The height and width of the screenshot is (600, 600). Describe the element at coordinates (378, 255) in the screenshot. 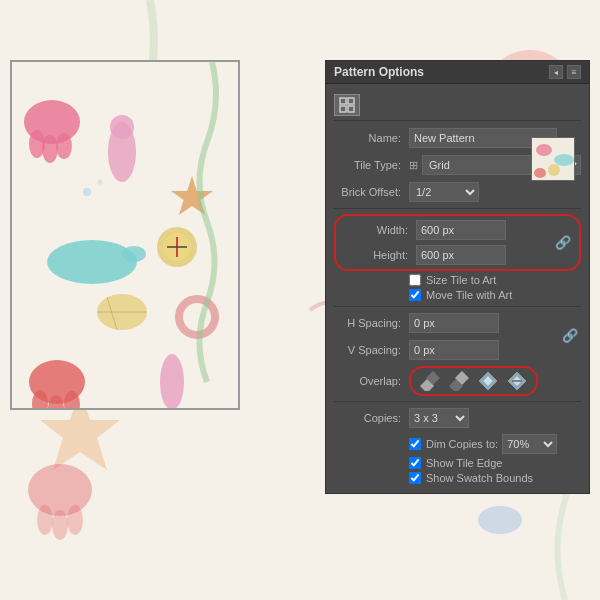

I see `height-label: Height:` at that location.